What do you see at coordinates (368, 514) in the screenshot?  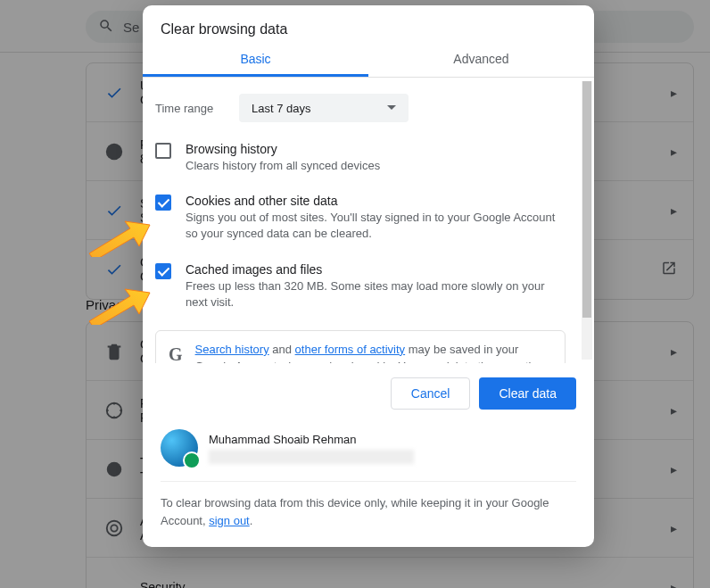 I see `footer-text: To clear browsing data from this device …` at bounding box center [368, 514].